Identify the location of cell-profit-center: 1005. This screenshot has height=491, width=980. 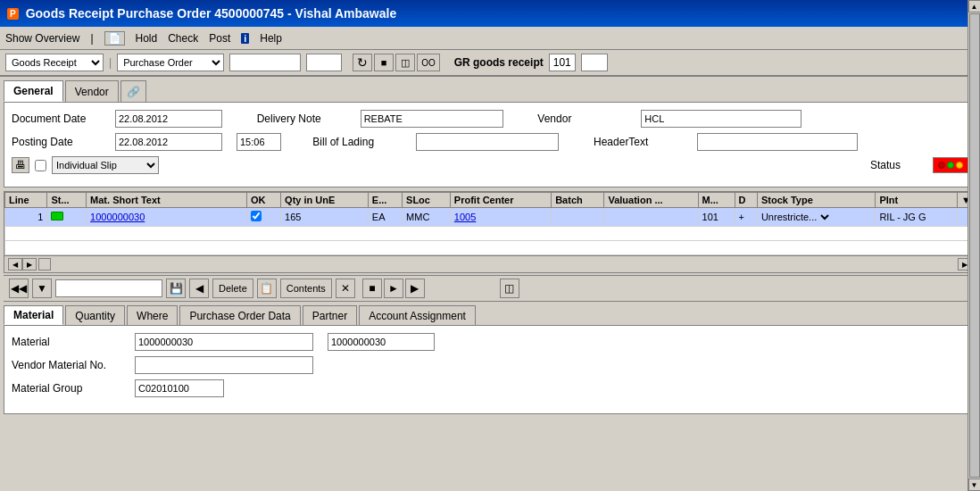
(500, 218).